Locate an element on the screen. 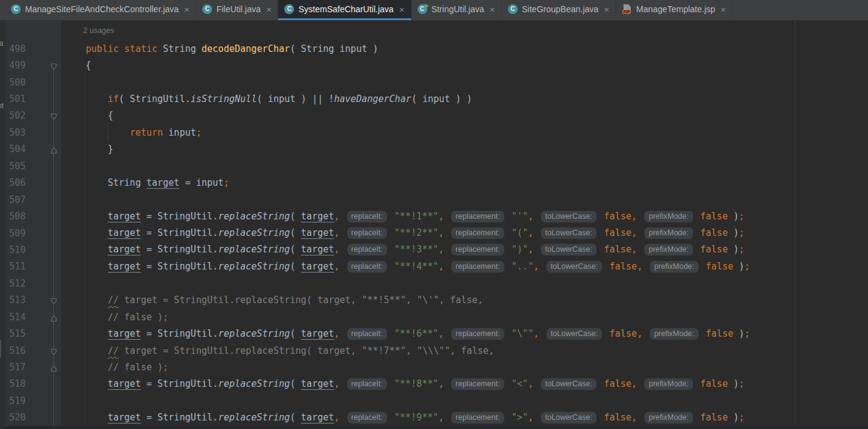  gutter-cell-509: 509 is located at coordinates (33, 233).